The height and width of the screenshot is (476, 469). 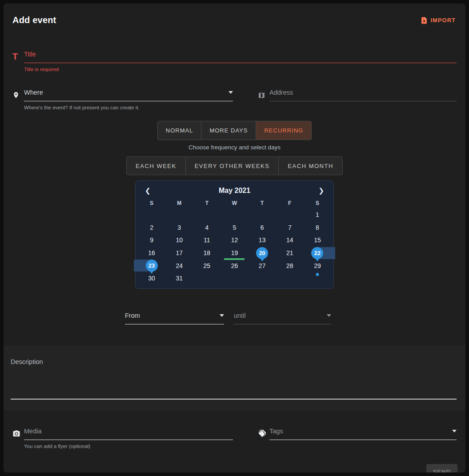 I want to click on frequency-button-each-week: EACH WEEK, so click(x=156, y=166).